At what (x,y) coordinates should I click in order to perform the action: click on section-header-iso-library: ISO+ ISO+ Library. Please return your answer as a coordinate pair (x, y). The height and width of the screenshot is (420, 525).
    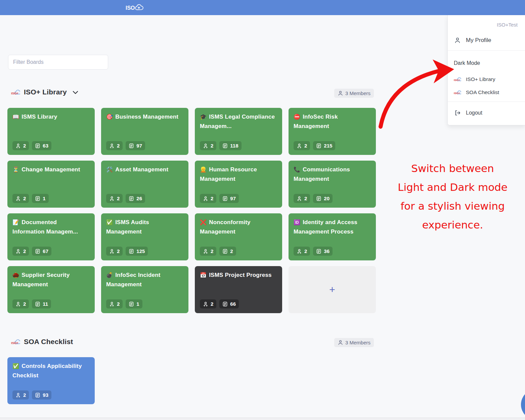
    Looking at the image, I should click on (45, 92).